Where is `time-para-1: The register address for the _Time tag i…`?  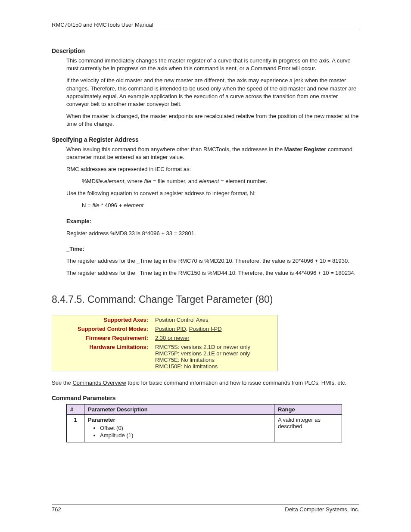
time-para-1: The register address for the _Time tag i… is located at coordinates (213, 261).